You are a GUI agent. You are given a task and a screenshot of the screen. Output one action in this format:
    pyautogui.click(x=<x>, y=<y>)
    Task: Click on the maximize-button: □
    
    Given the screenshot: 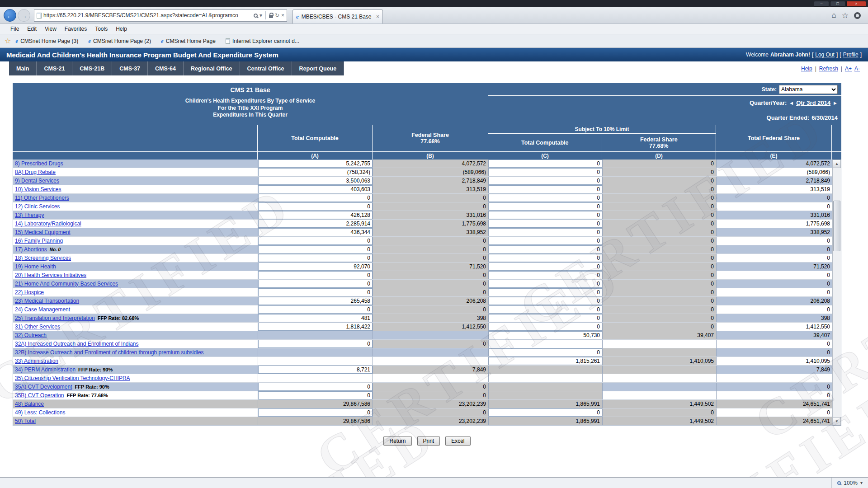 What is the action you would take?
    pyautogui.click(x=838, y=4)
    